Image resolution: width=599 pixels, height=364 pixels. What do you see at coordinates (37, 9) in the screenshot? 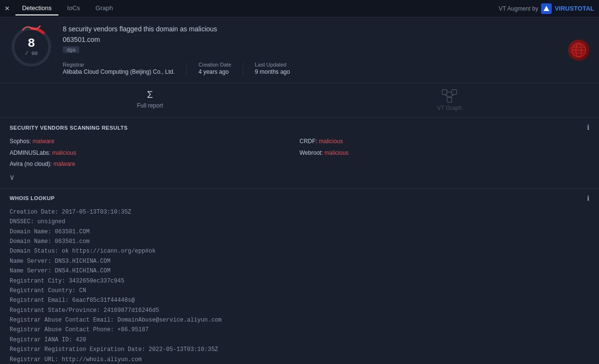
I see `tab-detections: Detections` at bounding box center [37, 9].